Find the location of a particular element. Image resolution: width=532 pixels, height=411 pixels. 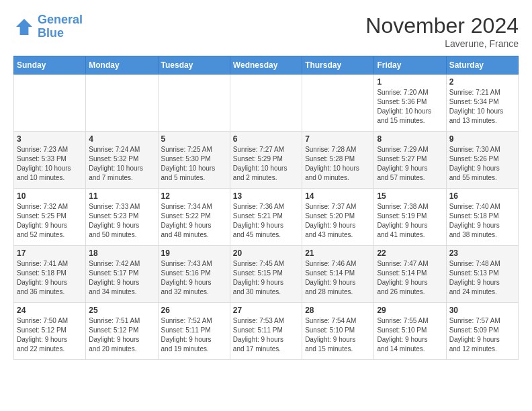

day-number: 23 is located at coordinates (482, 253).